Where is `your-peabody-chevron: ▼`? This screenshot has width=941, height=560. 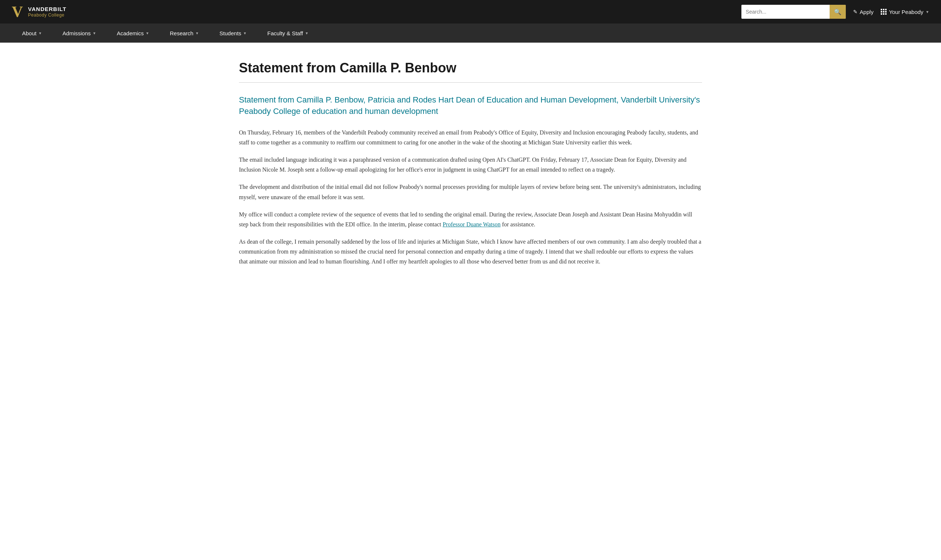
your-peabody-chevron: ▼ is located at coordinates (927, 12).